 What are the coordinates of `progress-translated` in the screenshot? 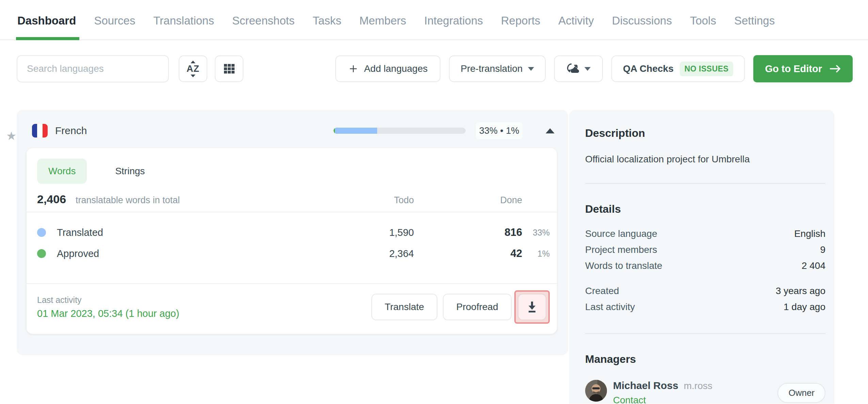 It's located at (356, 131).